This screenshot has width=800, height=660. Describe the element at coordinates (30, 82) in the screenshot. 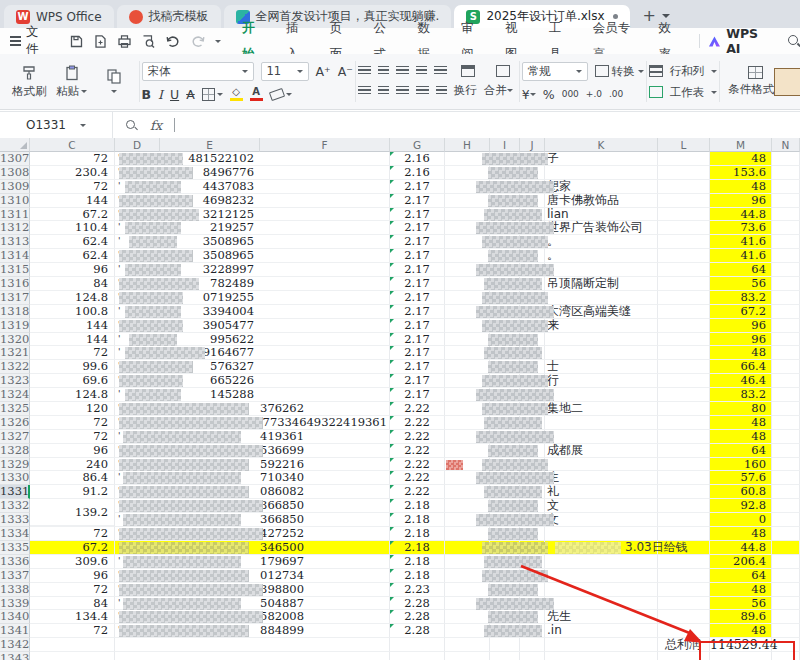

I see `format-painter-button: 格式刷` at that location.